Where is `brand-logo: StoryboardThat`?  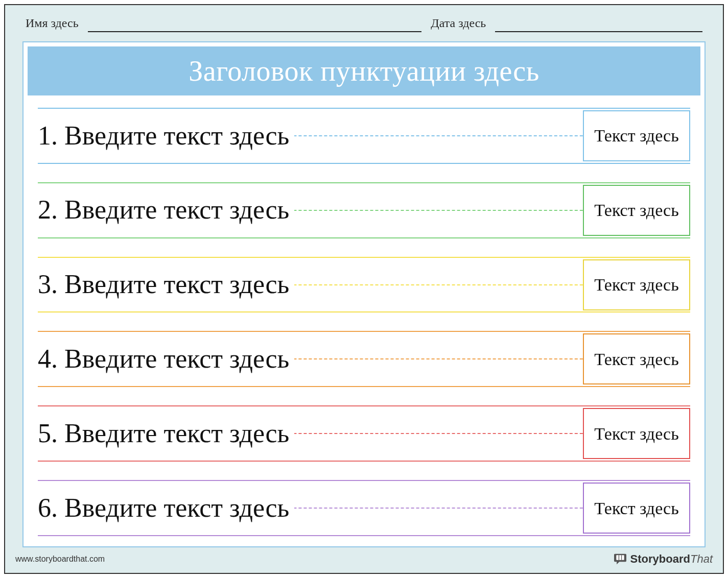
brand-logo: StoryboardThat is located at coordinates (663, 559).